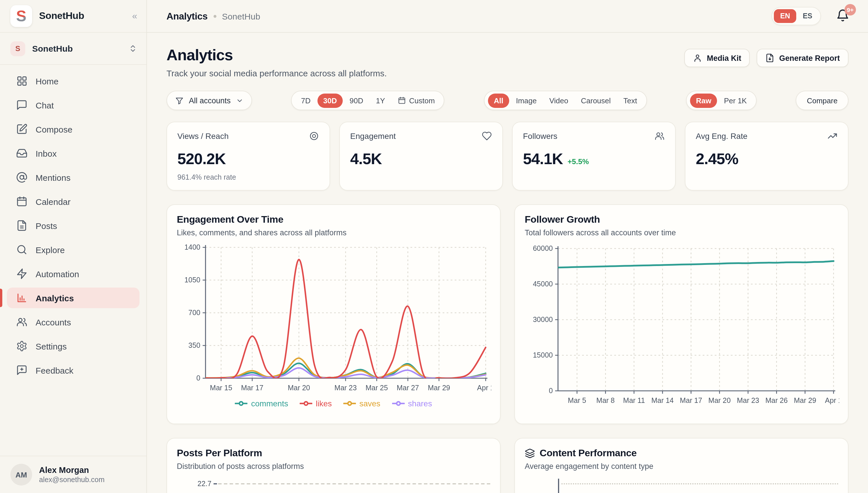 The height and width of the screenshot is (493, 868). I want to click on chat-icon, so click(22, 105).